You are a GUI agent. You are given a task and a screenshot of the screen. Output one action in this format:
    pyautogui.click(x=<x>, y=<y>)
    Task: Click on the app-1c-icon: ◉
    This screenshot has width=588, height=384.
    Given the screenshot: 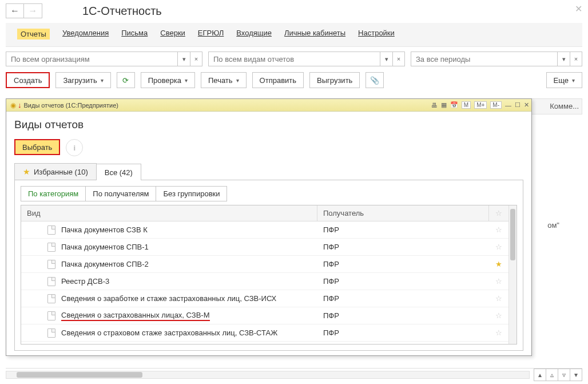 What is the action you would take?
    pyautogui.click(x=13, y=105)
    